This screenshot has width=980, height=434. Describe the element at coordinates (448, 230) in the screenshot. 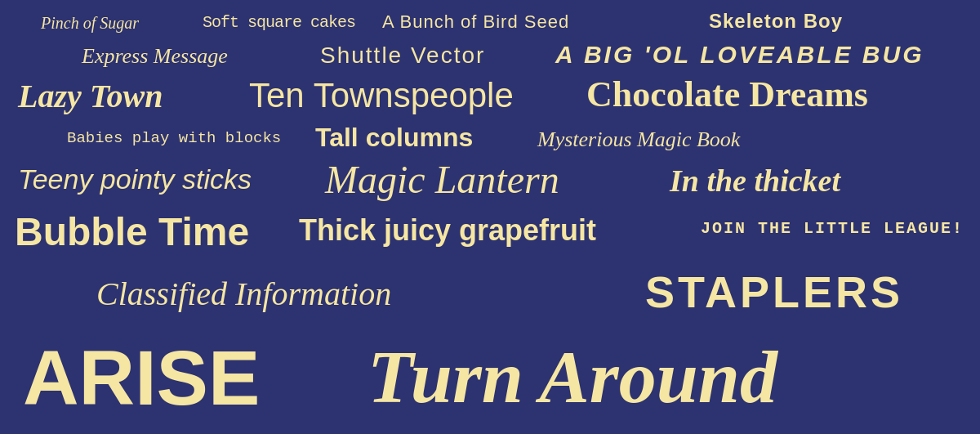

I see `thick-juicy-grapefruit: Thick juicy grapefruit` at that location.